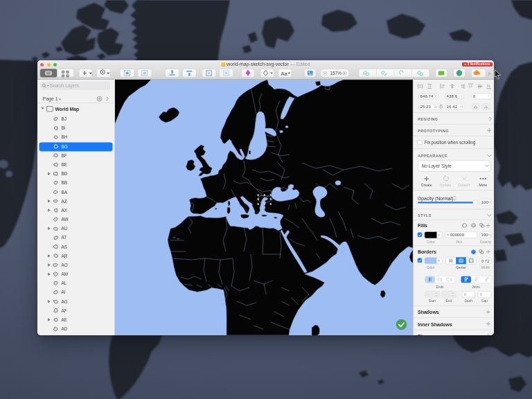  Describe the element at coordinates (452, 107) in the screenshot. I see `svg-text: 16.42` at that location.